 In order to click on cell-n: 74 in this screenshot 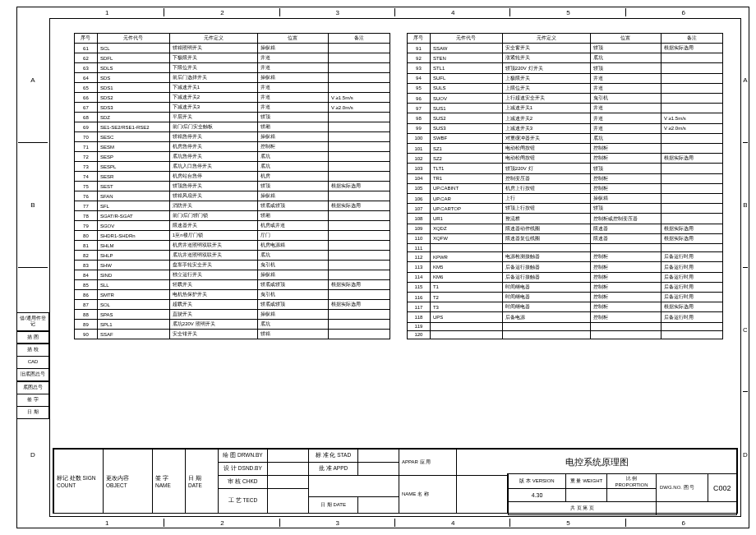, I will do `click(86, 177)`.